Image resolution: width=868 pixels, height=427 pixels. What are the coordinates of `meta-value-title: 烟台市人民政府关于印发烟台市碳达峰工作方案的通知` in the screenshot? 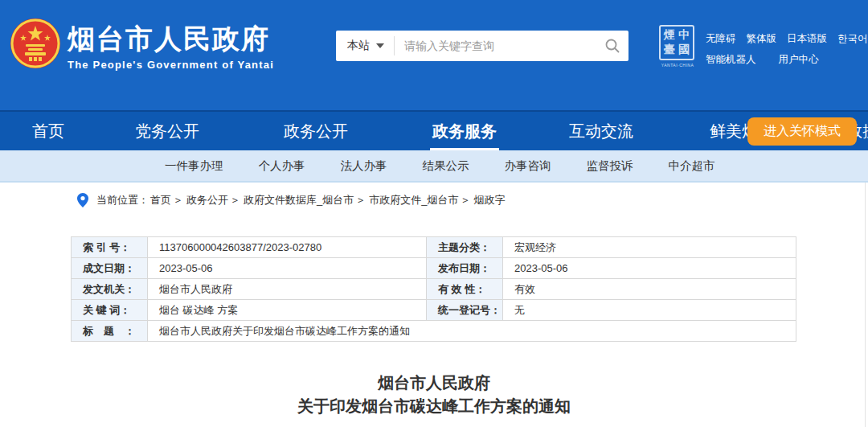 It's located at (473, 331).